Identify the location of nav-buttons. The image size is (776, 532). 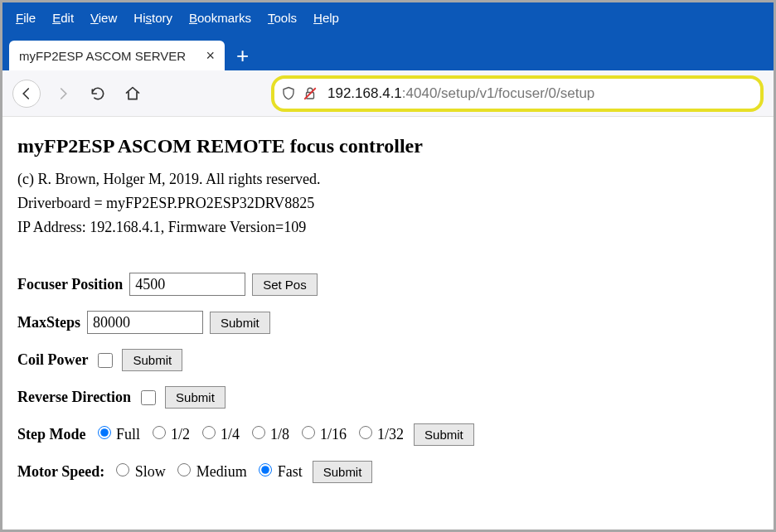
(79, 94).